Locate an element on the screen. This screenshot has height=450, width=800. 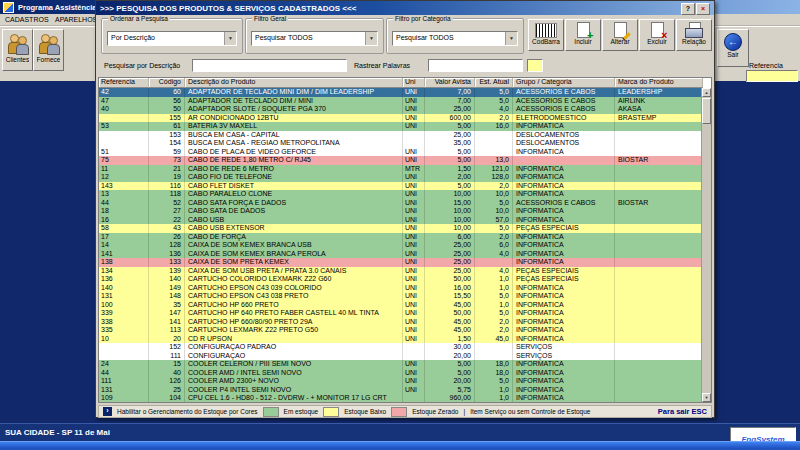
table-row: 111126COOLER AMD 2300+ NOVOUNI20,005,0IN… is located at coordinates (401, 382).